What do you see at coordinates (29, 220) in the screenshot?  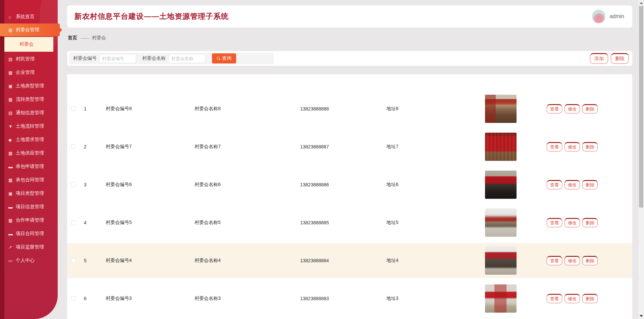 I see `sidebar-item-合作申请管理: ▦合作申请管理` at bounding box center [29, 220].